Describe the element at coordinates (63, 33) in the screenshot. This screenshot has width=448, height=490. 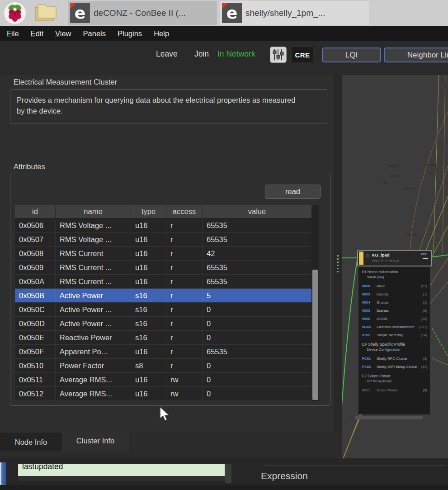
I see `menu-view: View` at that location.